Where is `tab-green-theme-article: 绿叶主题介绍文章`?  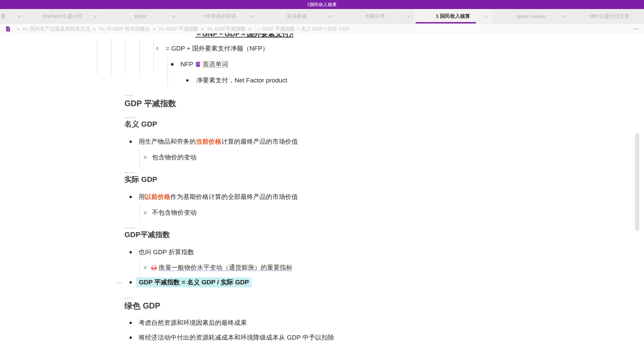 tab-green-theme-article: 绿叶主题介绍文章 is located at coordinates (607, 16).